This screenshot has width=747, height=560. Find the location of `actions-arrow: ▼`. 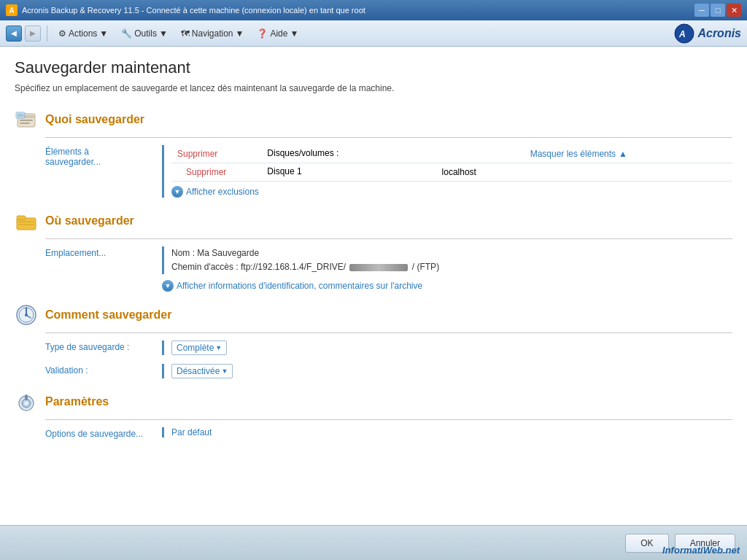

actions-arrow: ▼ is located at coordinates (104, 34).